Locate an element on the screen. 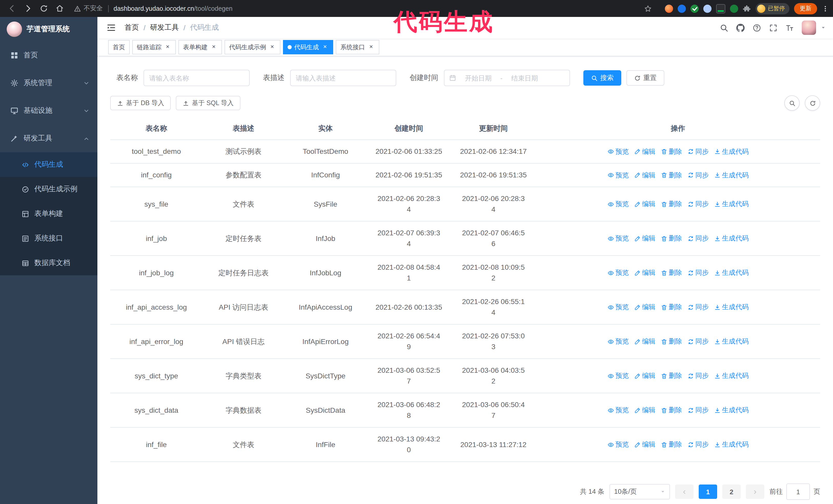  address-bar: 不安全 dashboard.yudao.iocoder.cn/tool/code… is located at coordinates (356, 8).